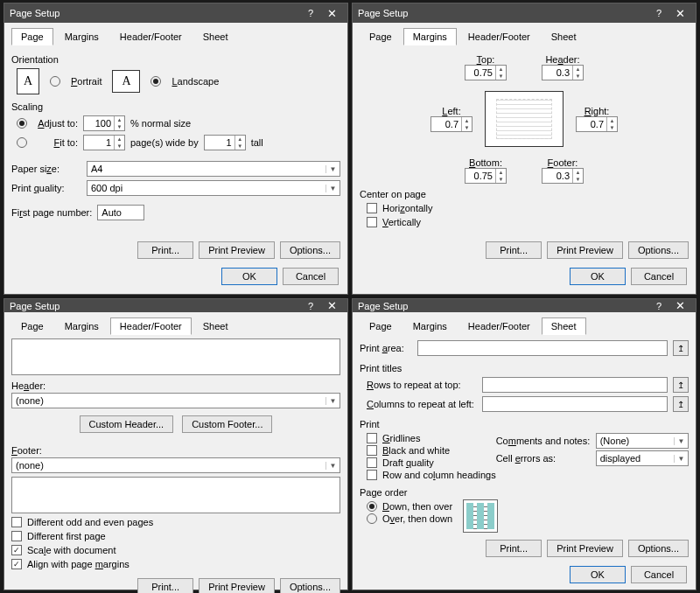  I want to click on draft-check, so click(372, 463).